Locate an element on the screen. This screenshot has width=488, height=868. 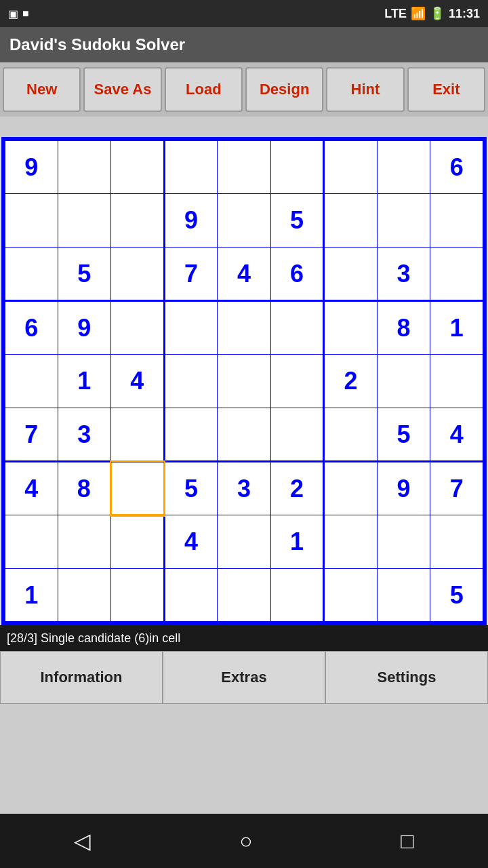
recents-button: □ is located at coordinates (407, 841).